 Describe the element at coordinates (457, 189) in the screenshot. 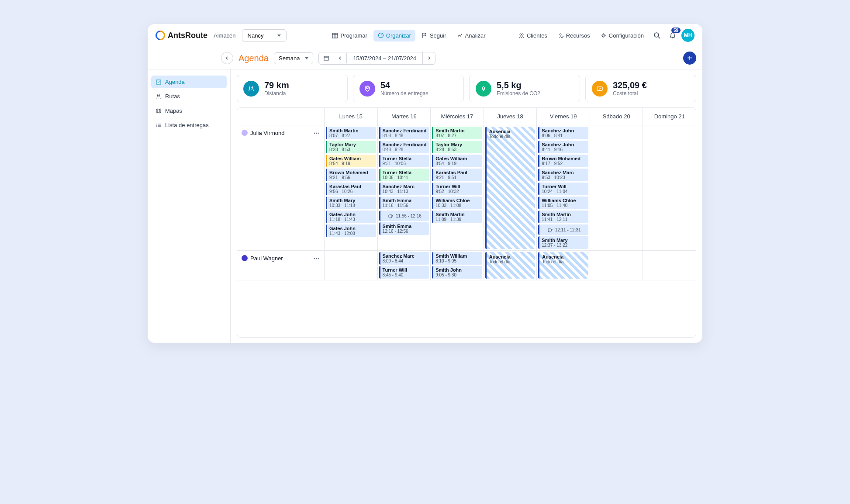

I see `delivery-event: Turner Will9:52 - 10:32` at that location.